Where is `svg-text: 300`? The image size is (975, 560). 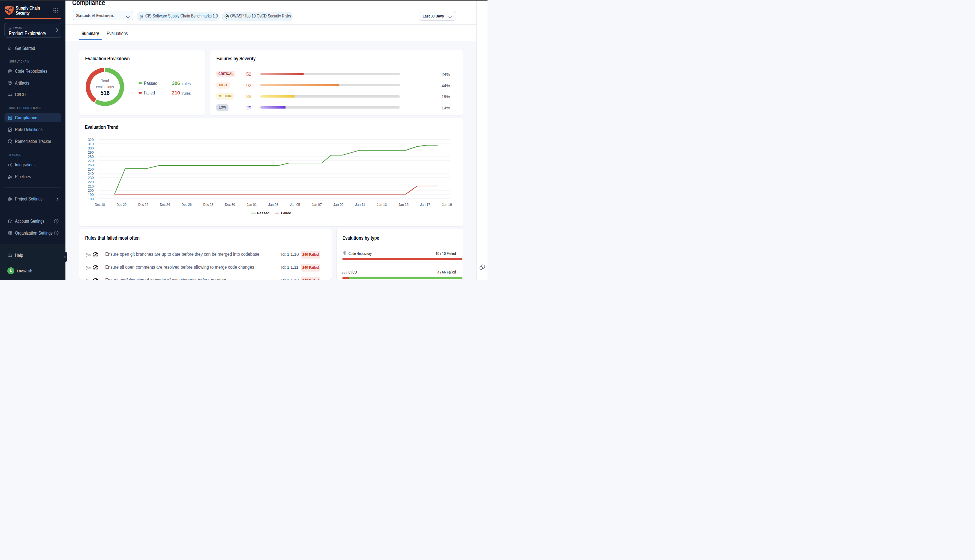 svg-text: 300 is located at coordinates (91, 148).